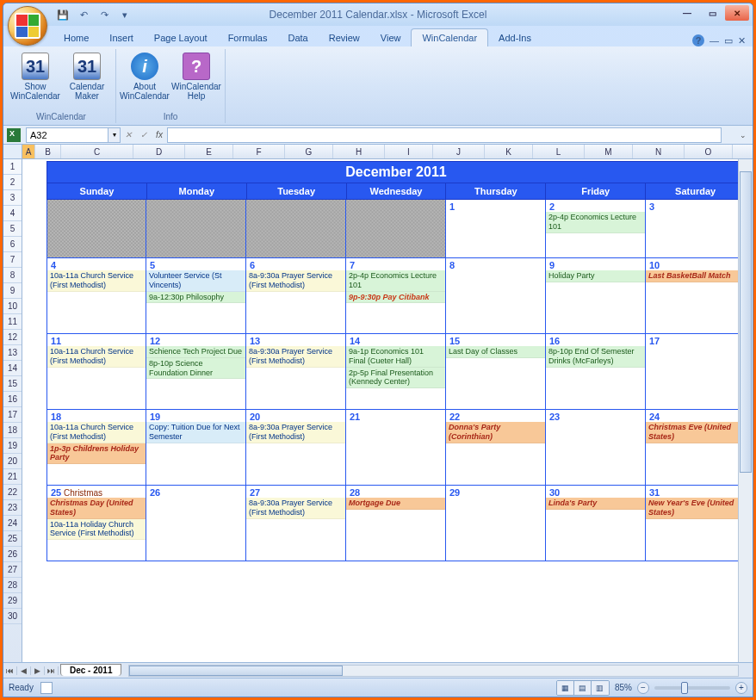 The width and height of the screenshot is (756, 700). Describe the element at coordinates (296, 448) in the screenshot. I see `calendar-cell-20: 208a-9:30a Prayer Service (First Methodi…` at that location.